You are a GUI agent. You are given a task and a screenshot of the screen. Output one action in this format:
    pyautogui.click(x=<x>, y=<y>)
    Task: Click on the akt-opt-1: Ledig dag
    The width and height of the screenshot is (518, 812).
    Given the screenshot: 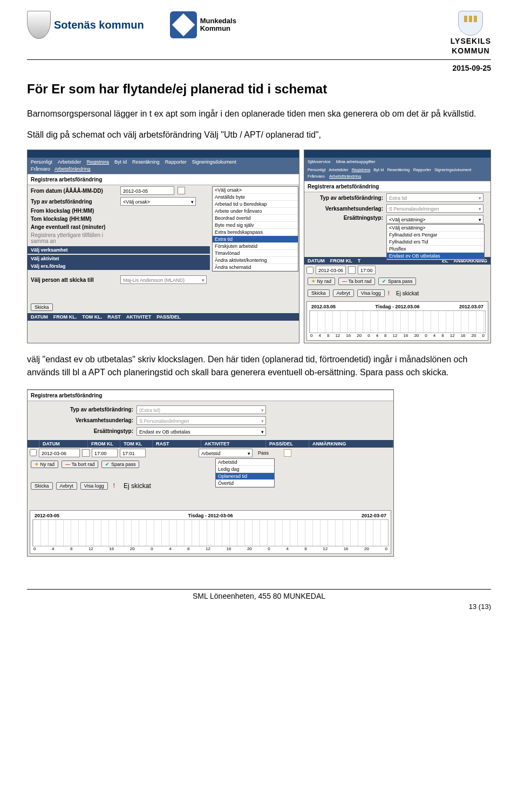 What is the action you would take?
    pyautogui.click(x=245, y=470)
    